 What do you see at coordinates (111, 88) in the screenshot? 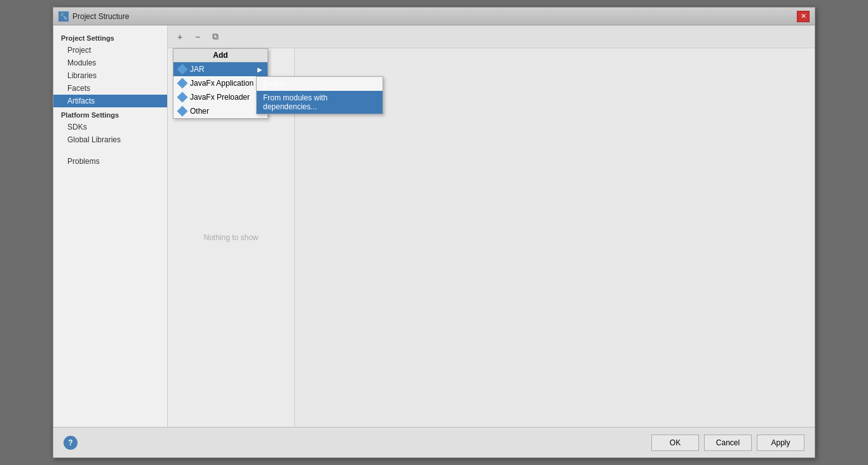
I see `sidebar-item-facets: Facets` at bounding box center [111, 88].